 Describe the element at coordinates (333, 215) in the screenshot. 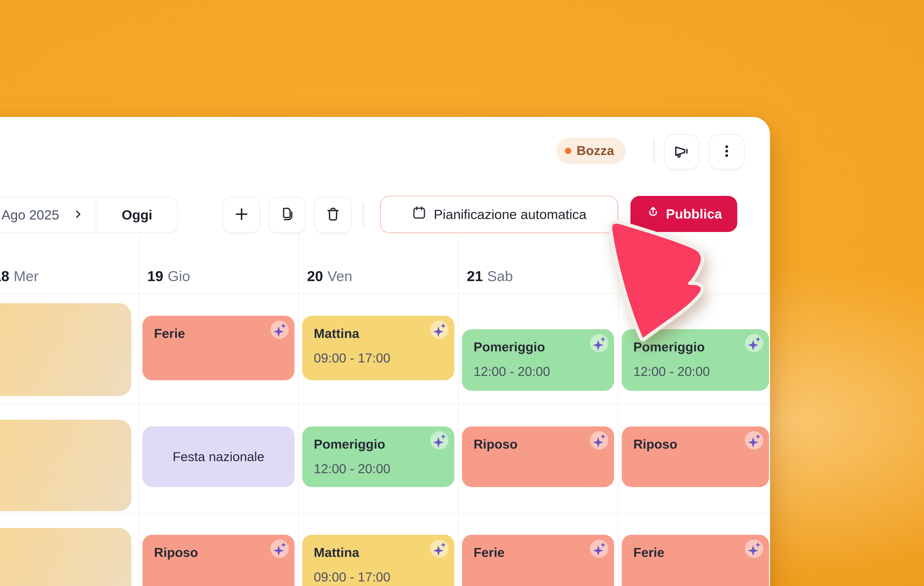

I see `trash-icon` at that location.